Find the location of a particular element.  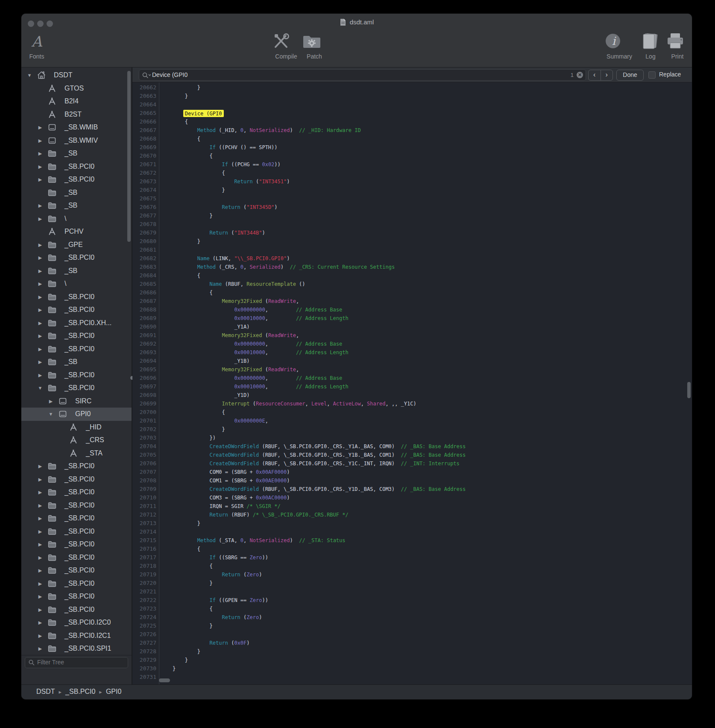

tree-item-gpi0: ▼GPI0 is located at coordinates (76, 414).